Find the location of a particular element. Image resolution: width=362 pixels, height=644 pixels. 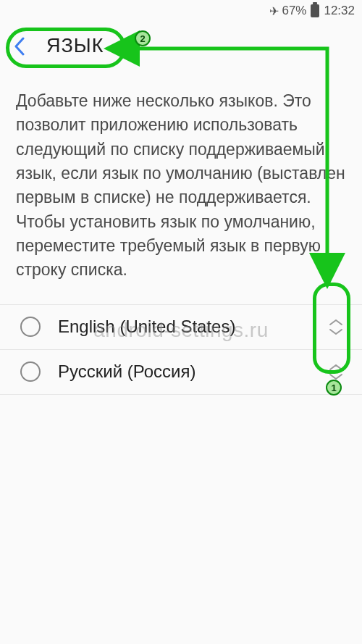

battery-icon is located at coordinates (315, 11).